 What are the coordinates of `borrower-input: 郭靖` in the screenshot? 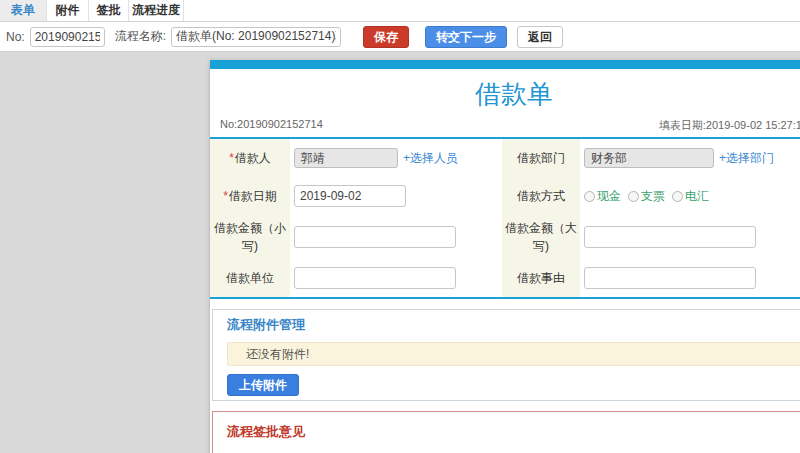 It's located at (346, 158).